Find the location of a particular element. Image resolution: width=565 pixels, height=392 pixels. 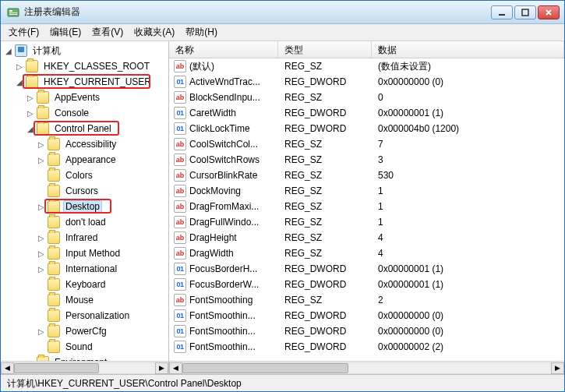

value-data: 0x000004b0 (1200) is located at coordinates (468, 129).